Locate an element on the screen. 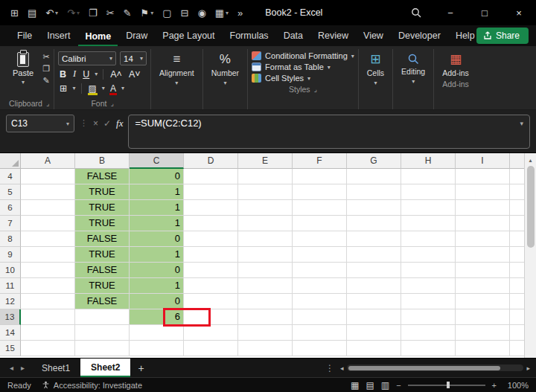 Image resolution: width=536 pixels, height=392 pixels. cell-G13 is located at coordinates (374, 317).